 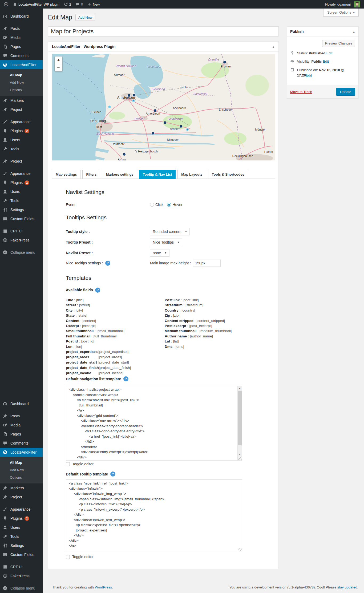 What do you see at coordinates (170, 232) in the screenshot?
I see `tooltip-style-select: Rounded corners` at bounding box center [170, 232].